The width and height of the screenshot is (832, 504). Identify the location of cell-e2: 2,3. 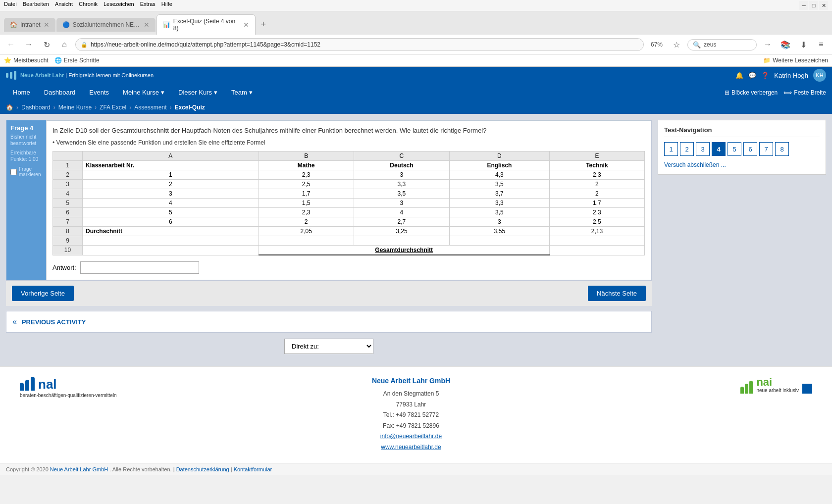
(597, 175).